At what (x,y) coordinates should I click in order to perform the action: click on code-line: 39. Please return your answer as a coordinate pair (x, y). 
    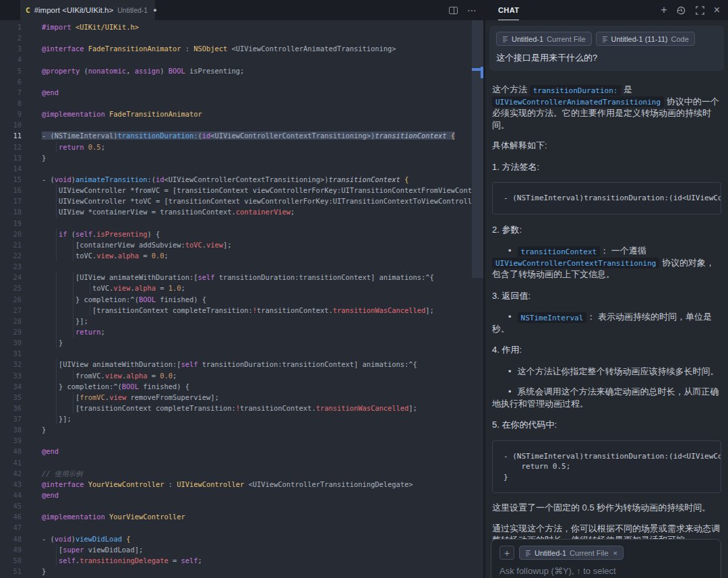
    Looking at the image, I should click on (236, 440).